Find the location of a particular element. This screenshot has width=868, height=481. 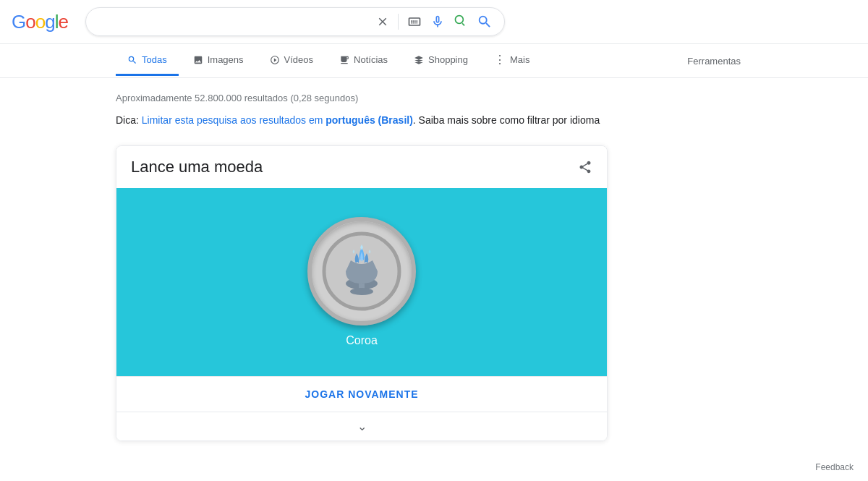

share-icon is located at coordinates (585, 167).